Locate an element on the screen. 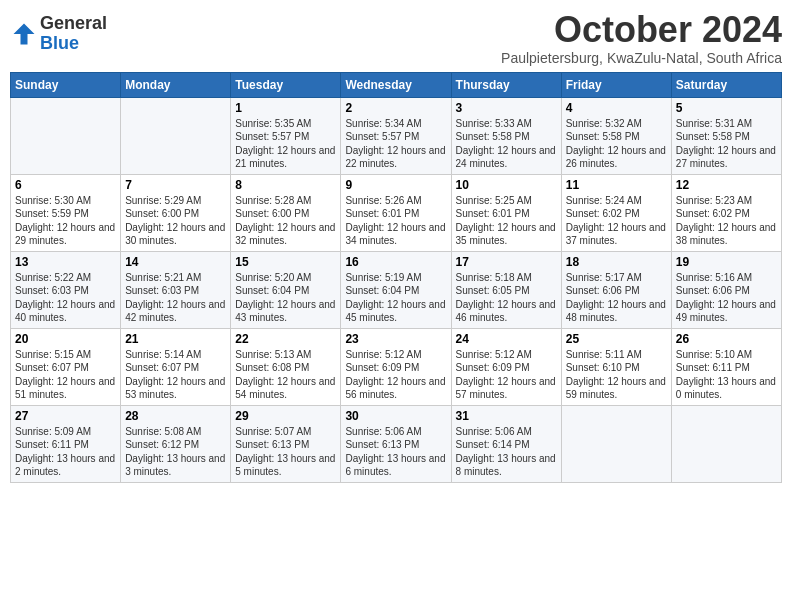 The height and width of the screenshot is (612, 792). calendar-week-row: 13 Sunrise: 5:22 AM Sunset: 6:03 PM Dayl… is located at coordinates (396, 290).